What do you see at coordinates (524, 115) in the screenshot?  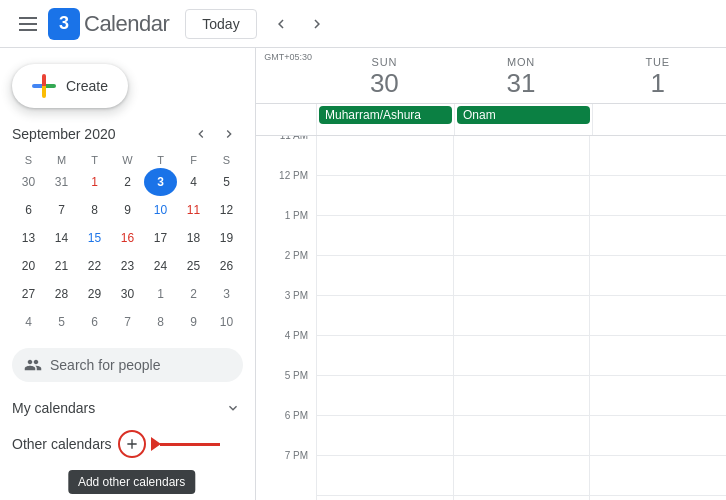 I see `event-onam: Onam` at bounding box center [524, 115].